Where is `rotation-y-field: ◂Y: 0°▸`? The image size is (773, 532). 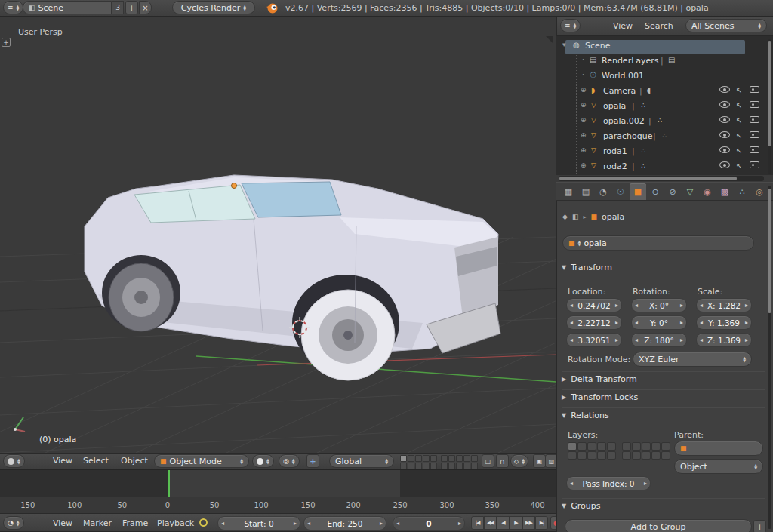
rotation-y-field: ◂Y: 0°▸ is located at coordinates (659, 323).